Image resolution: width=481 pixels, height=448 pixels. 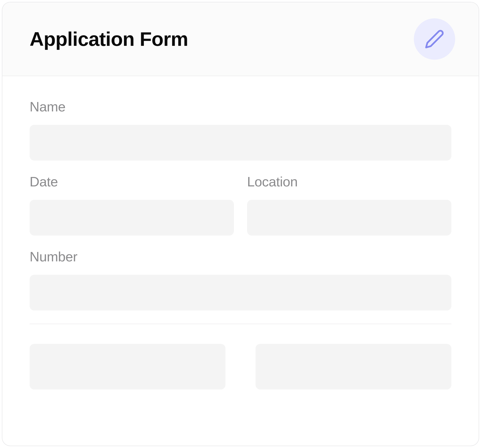 What do you see at coordinates (349, 205) in the screenshot?
I see `field-location: Location` at bounding box center [349, 205].